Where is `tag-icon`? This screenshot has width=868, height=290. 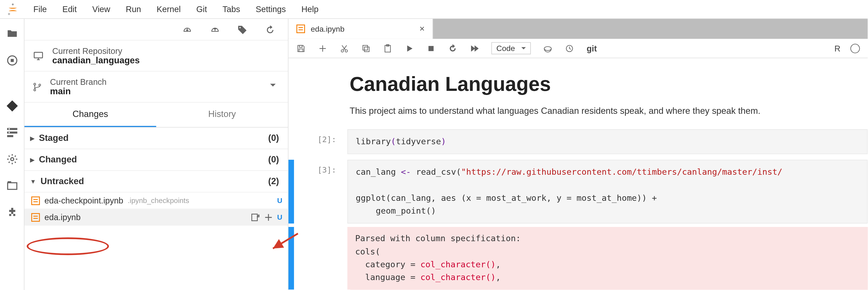
tag-icon is located at coordinates (243, 30).